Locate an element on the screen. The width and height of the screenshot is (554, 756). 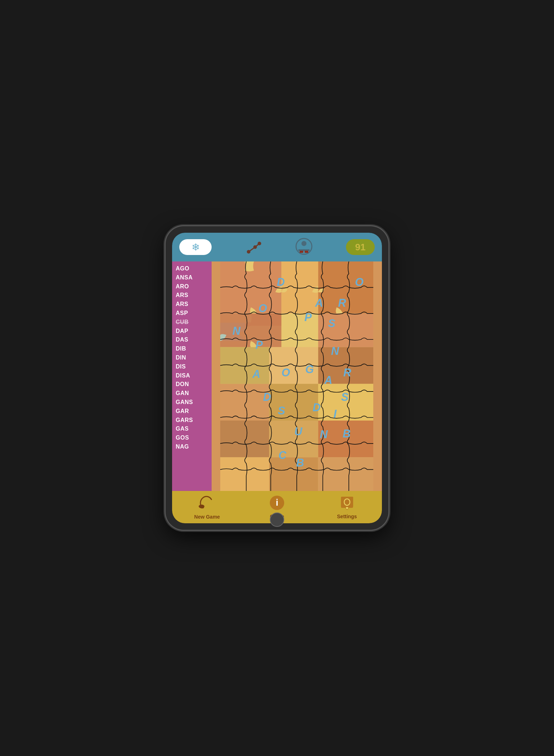
home-button is located at coordinates (277, 520).